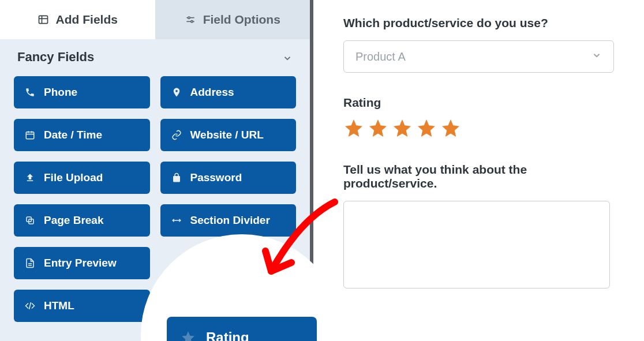 Image resolution: width=644 pixels, height=341 pixels. What do you see at coordinates (212, 92) in the screenshot?
I see `field-address-label: Address` at bounding box center [212, 92].